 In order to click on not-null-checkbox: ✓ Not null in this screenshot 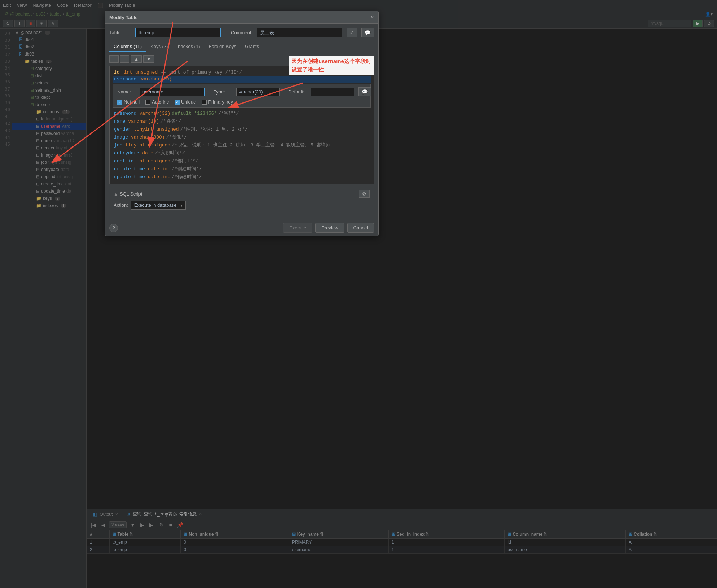, I will do `click(128, 102)`.